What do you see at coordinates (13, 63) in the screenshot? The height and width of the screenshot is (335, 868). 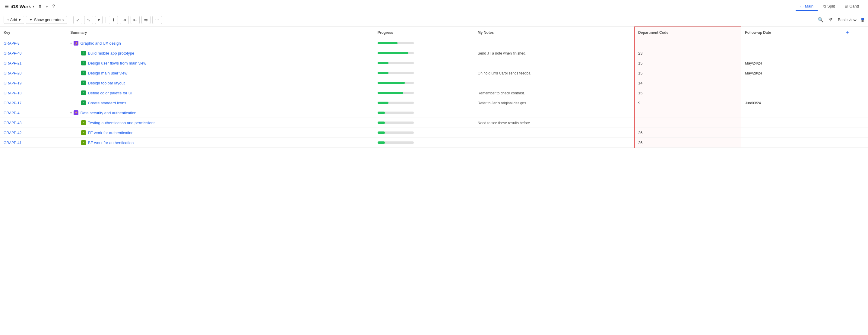 I see `row-key-link: GRAPP-21` at bounding box center [13, 63].